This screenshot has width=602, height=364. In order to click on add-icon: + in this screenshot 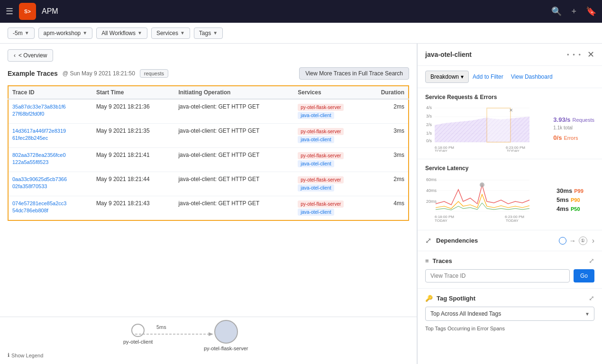, I will do `click(574, 11)`.